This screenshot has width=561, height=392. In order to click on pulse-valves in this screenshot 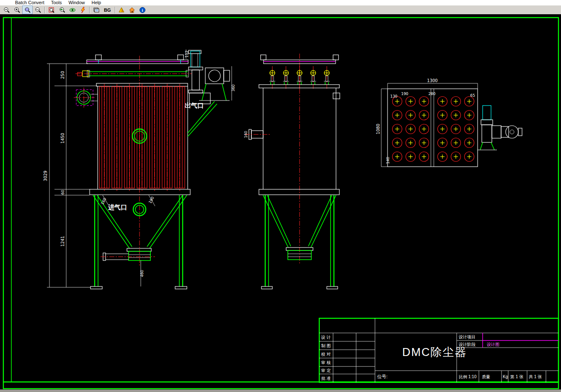, I will do `click(300, 78)`.